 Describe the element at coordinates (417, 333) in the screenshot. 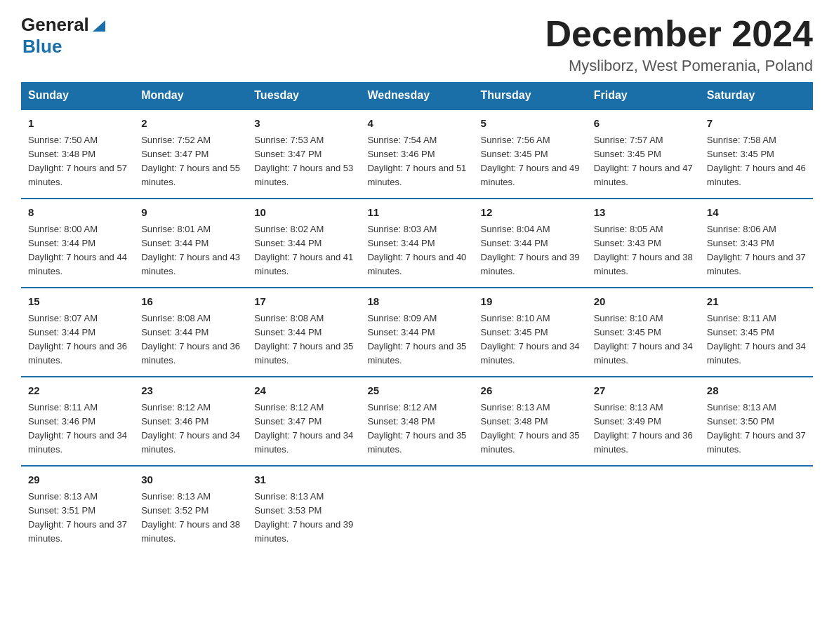

I see `week-row-3: 15Sunrise: 8:07 AMSunset: 3:44 PMDayligh…` at that location.